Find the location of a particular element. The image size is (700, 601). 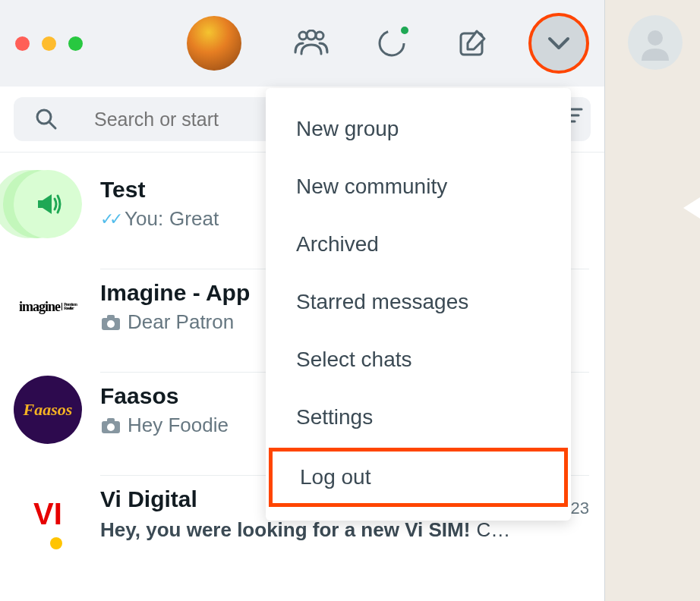

window-minimize-button is located at coordinates (49, 44).